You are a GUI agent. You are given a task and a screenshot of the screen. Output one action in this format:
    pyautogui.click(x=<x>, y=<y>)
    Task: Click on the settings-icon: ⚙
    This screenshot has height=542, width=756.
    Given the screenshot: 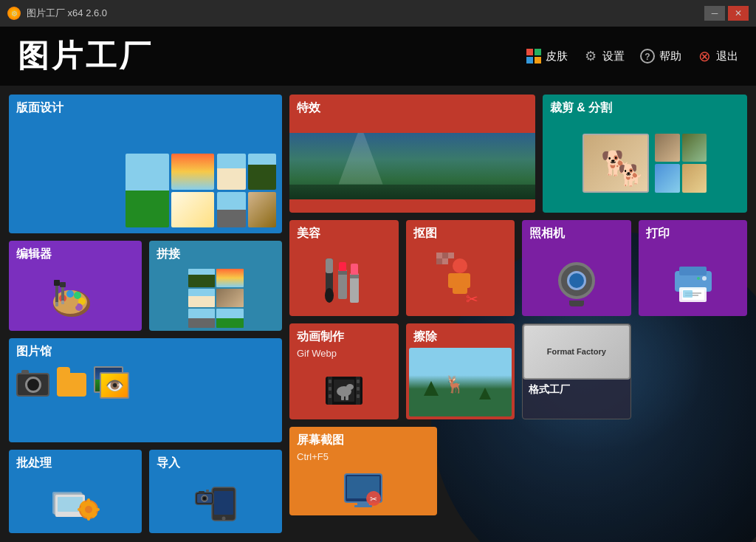 What is the action you would take?
    pyautogui.click(x=591, y=56)
    